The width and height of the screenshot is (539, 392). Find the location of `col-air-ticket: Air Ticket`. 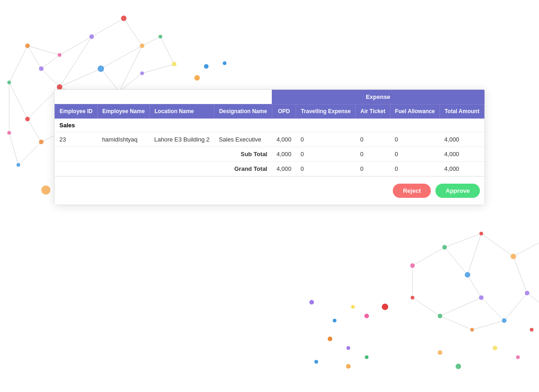

col-air-ticket: Air Ticket is located at coordinates (373, 112).